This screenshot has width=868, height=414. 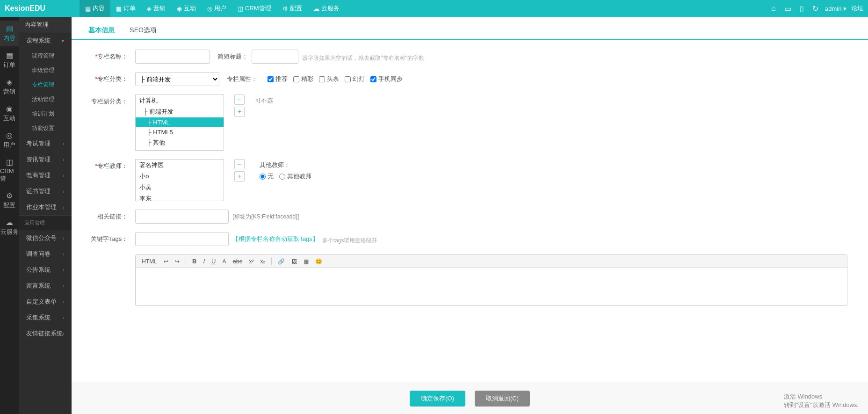 What do you see at coordinates (45, 85) in the screenshot?
I see `sidebar-item-column-manage: 专栏管理` at bounding box center [45, 85].